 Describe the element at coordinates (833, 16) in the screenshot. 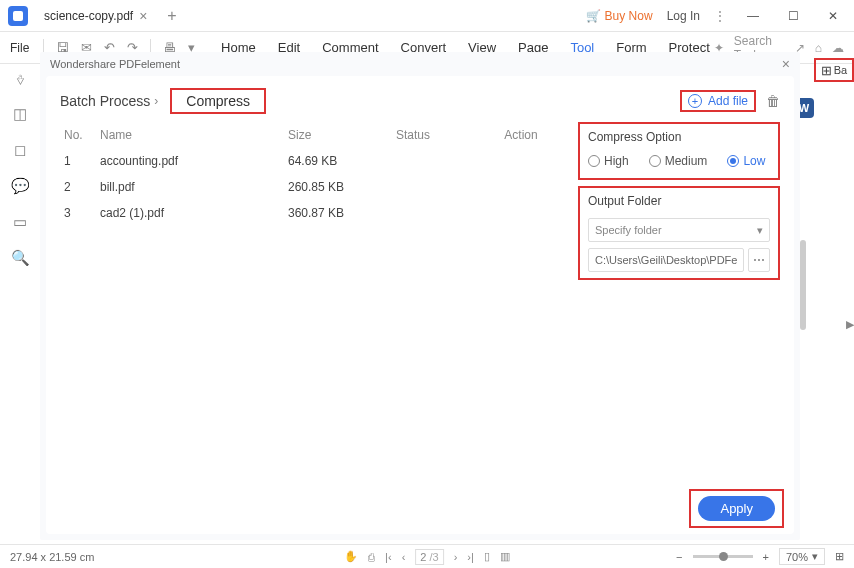

I see `close-window-icon: ✕` at that location.